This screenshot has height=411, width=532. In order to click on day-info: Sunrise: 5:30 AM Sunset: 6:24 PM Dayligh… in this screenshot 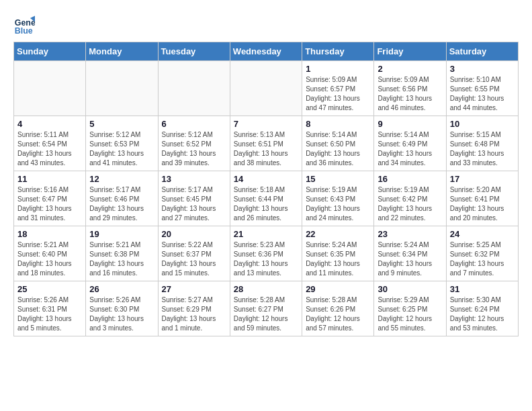, I will do `click(482, 314)`.